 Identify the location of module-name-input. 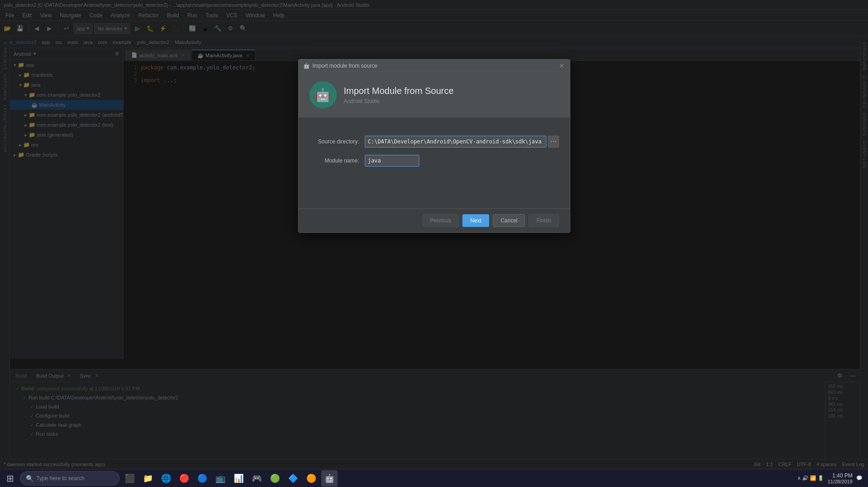
(392, 161).